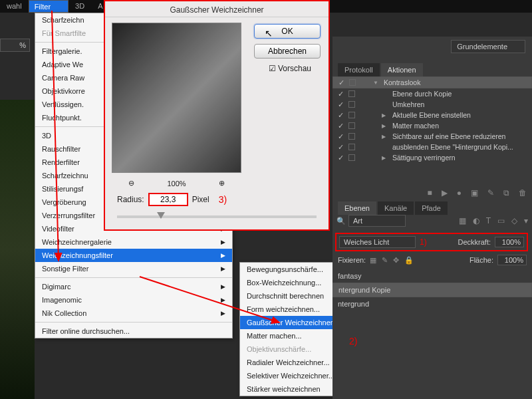 Image resolution: width=532 pixels, height=399 pixels. What do you see at coordinates (432, 290) in the screenshot?
I see `layers-list: fantasyntergrund Kopientergrund` at bounding box center [432, 290].